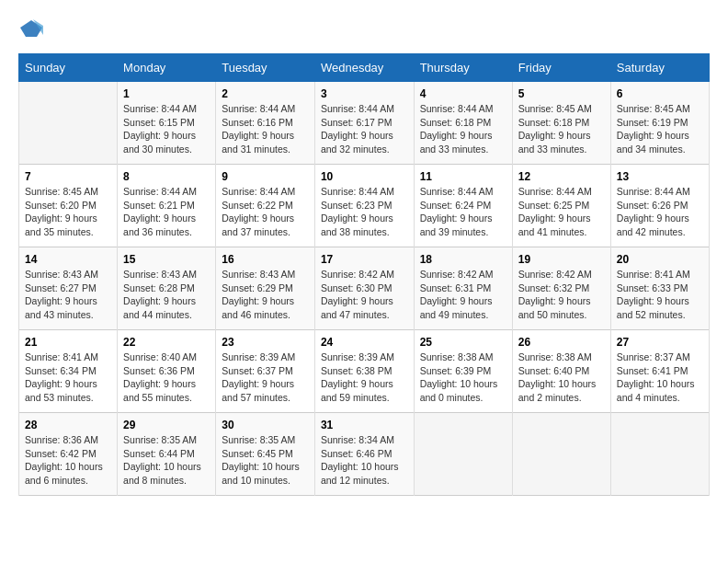  I want to click on header-row: SundayMondayTuesdayWednesdayThursdayFrid…, so click(364, 68).